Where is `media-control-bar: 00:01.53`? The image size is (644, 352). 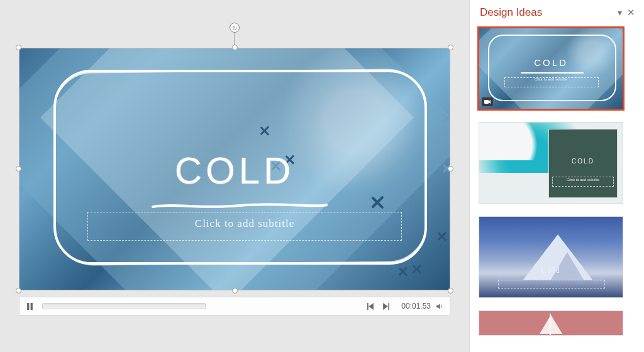
media-control-bar: 00:01.53 is located at coordinates (235, 306).